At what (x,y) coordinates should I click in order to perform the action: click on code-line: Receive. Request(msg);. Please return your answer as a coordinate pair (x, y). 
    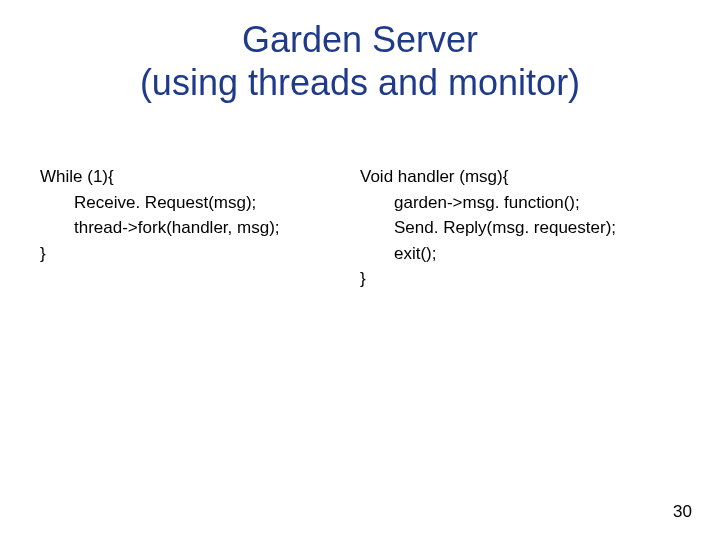
    Looking at the image, I should click on (200, 203).